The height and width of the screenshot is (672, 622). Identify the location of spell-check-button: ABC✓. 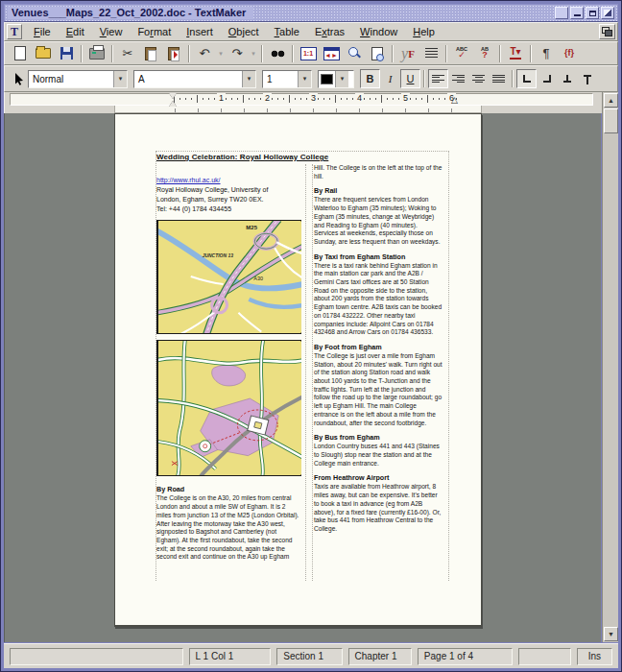
(462, 54).